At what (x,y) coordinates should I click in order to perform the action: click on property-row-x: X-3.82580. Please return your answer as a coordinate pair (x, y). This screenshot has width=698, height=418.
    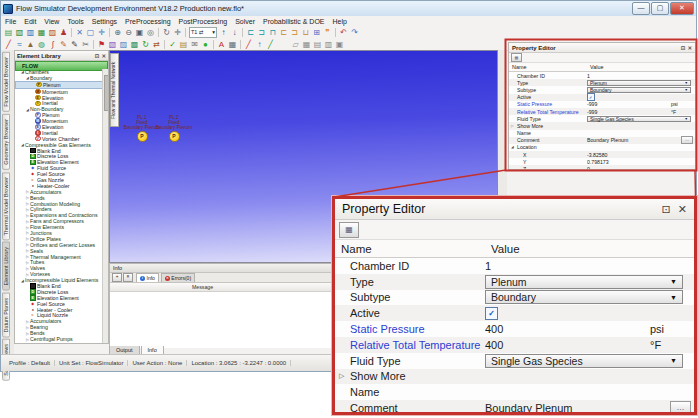
    Looking at the image, I should click on (602, 154).